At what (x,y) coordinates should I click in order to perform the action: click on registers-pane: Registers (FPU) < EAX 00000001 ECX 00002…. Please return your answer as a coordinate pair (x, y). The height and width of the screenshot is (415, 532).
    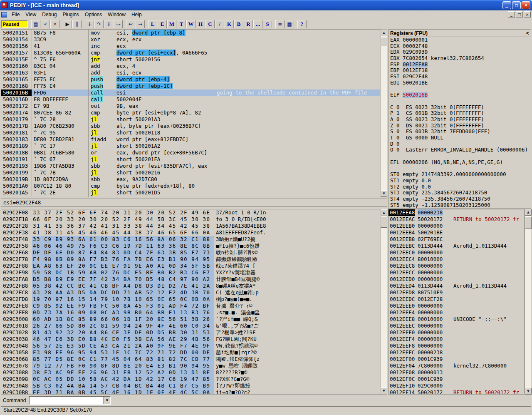
    Looking at the image, I should click on (460, 119).